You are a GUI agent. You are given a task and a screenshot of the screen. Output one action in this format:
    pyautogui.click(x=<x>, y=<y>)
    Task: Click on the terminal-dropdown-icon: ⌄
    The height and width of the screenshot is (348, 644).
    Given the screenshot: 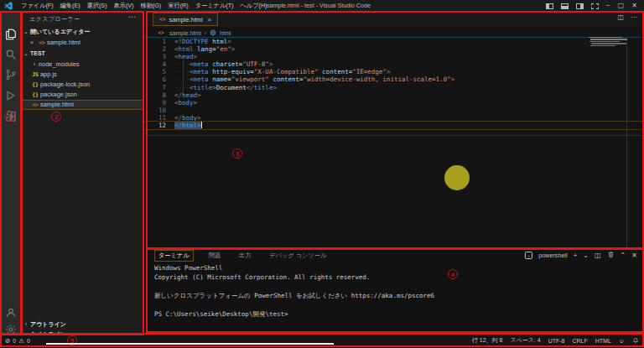 What is the action you would take?
    pyautogui.click(x=585, y=256)
    